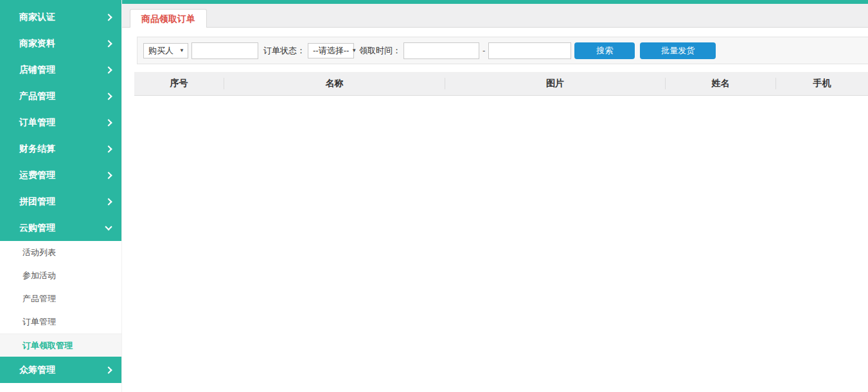 Image resolution: width=868 pixels, height=392 pixels. I want to click on filter-bar: 购买人 ▼ 订单状态： --请选择-- ▼ 领取时间： - 搜索 批量发货, so click(502, 50).